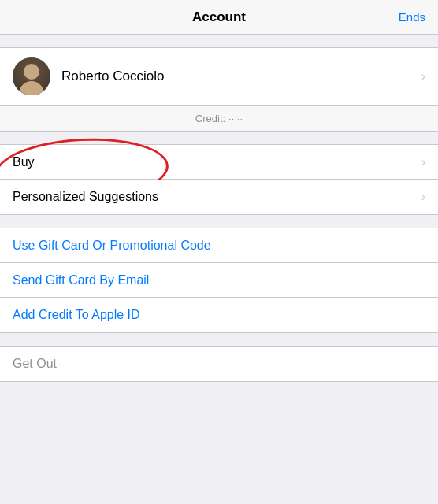 The image size is (438, 504). Describe the element at coordinates (219, 162) in the screenshot. I see `buy-row-container: Buy ›` at that location.